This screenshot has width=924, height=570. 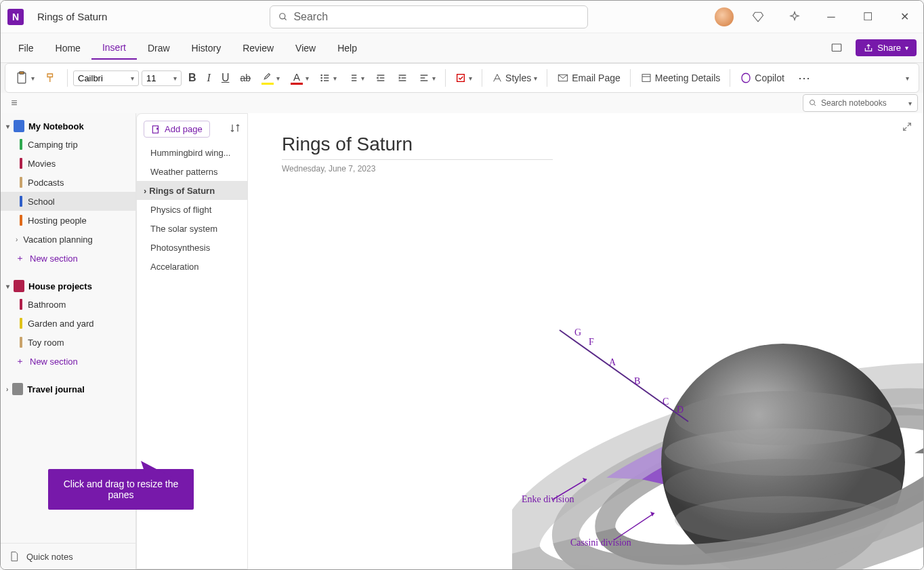 What do you see at coordinates (68, 48) in the screenshot?
I see `tab-home: Home` at bounding box center [68, 48].